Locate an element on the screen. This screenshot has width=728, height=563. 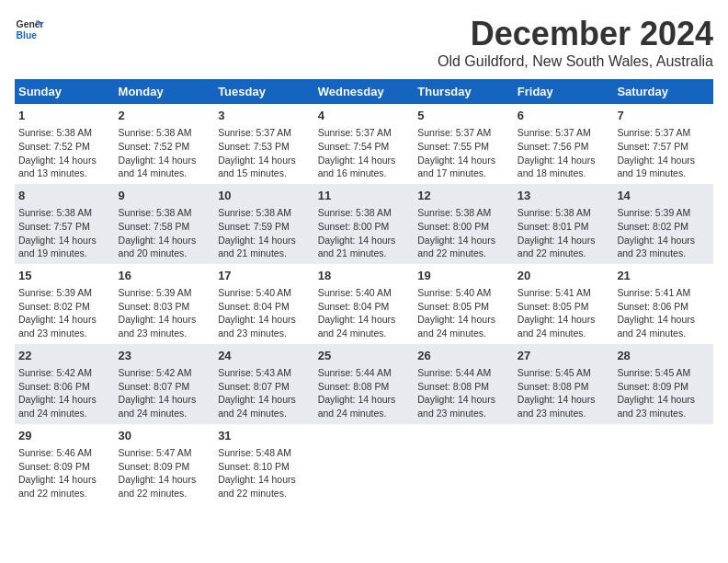
day-cell: 19Sunrise: 5:40 AMSunset: 8:05 PMDayligh… is located at coordinates (463, 304).